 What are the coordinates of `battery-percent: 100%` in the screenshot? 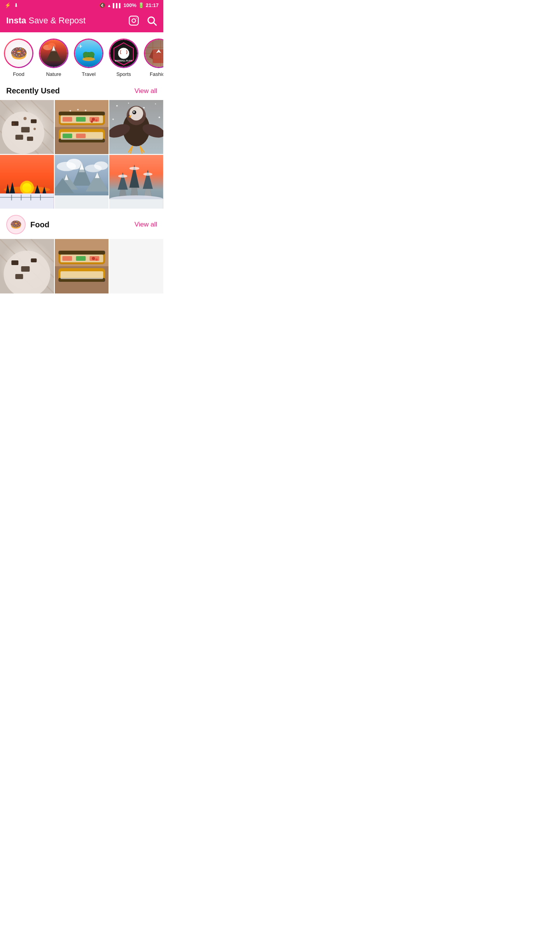 It's located at (130, 5).